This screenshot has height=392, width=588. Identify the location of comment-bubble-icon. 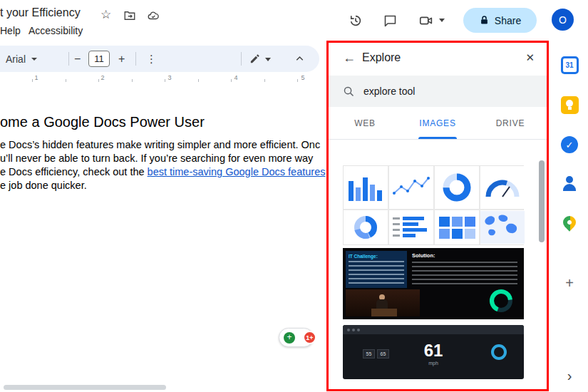
(391, 21).